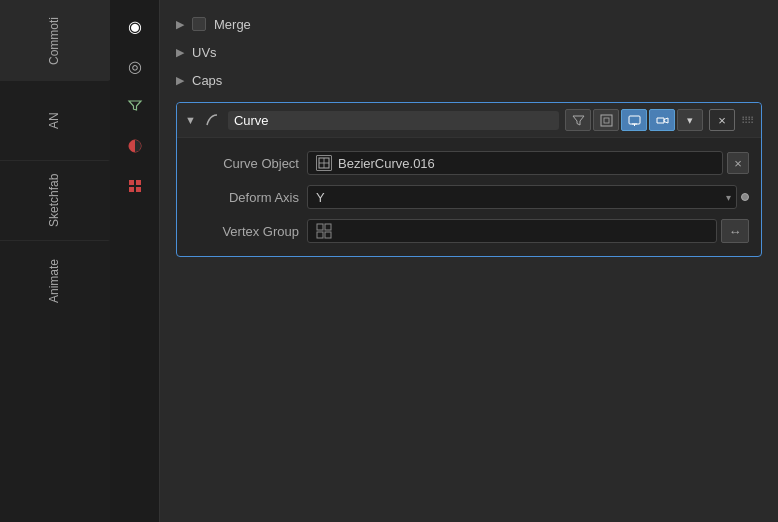  What do you see at coordinates (469, 80) in the screenshot?
I see `caps-property-row: ▶ Caps` at bounding box center [469, 80].